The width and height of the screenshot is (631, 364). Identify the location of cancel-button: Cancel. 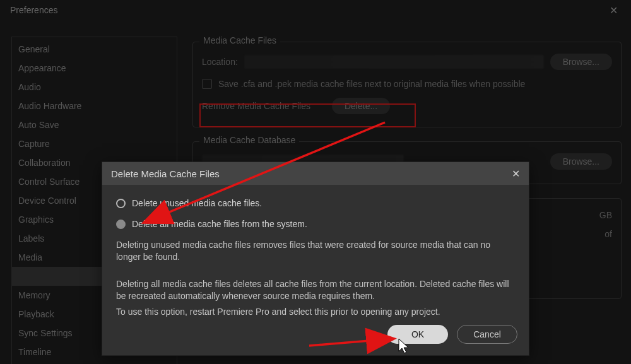
(487, 334).